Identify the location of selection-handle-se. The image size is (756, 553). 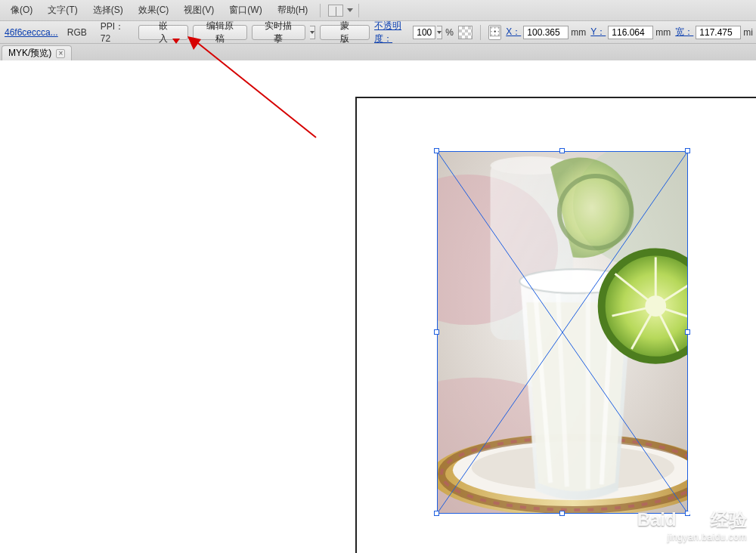
(688, 514).